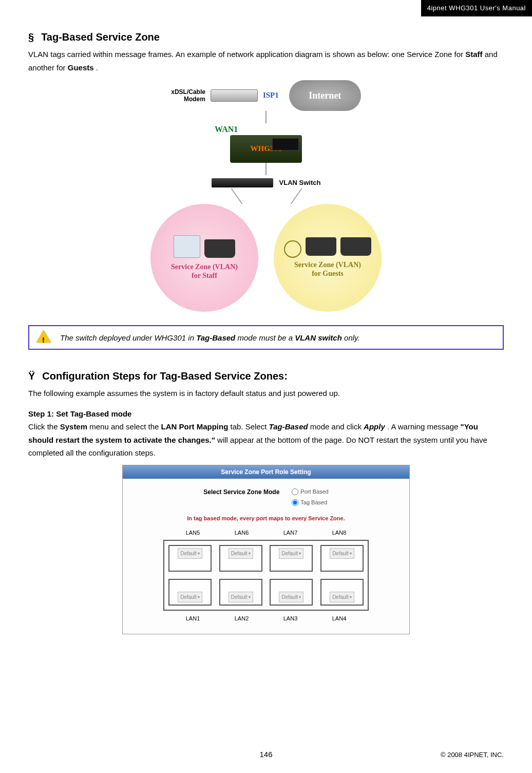  Describe the element at coordinates (266, 472) in the screenshot. I see `panel-title: Service Zone Port Role Setting` at that location.